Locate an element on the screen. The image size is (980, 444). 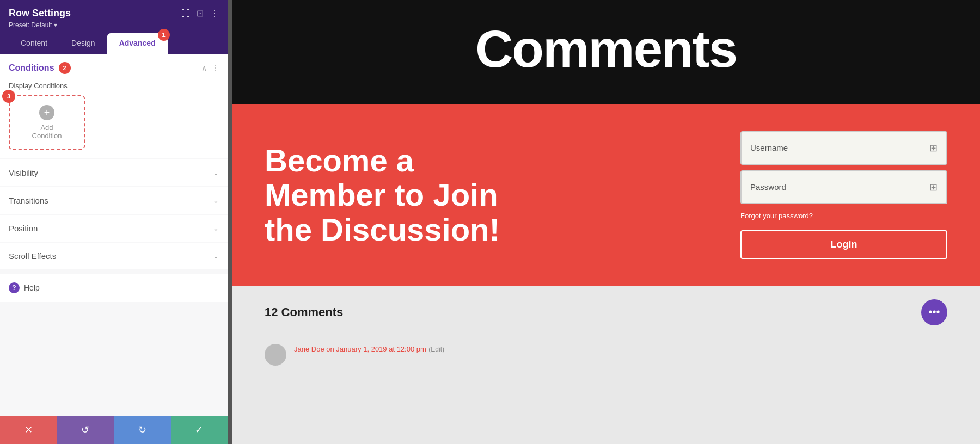
transitions-title: Transitions is located at coordinates (28, 200).